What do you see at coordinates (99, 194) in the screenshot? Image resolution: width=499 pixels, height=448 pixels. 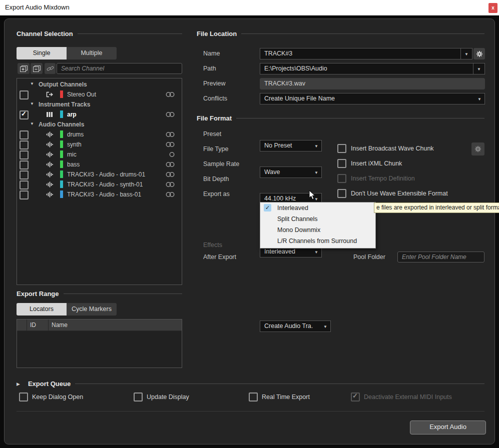 I see `tree-row-track3-bass: TRACK#3 - Audio - bass-01` at bounding box center [99, 194].